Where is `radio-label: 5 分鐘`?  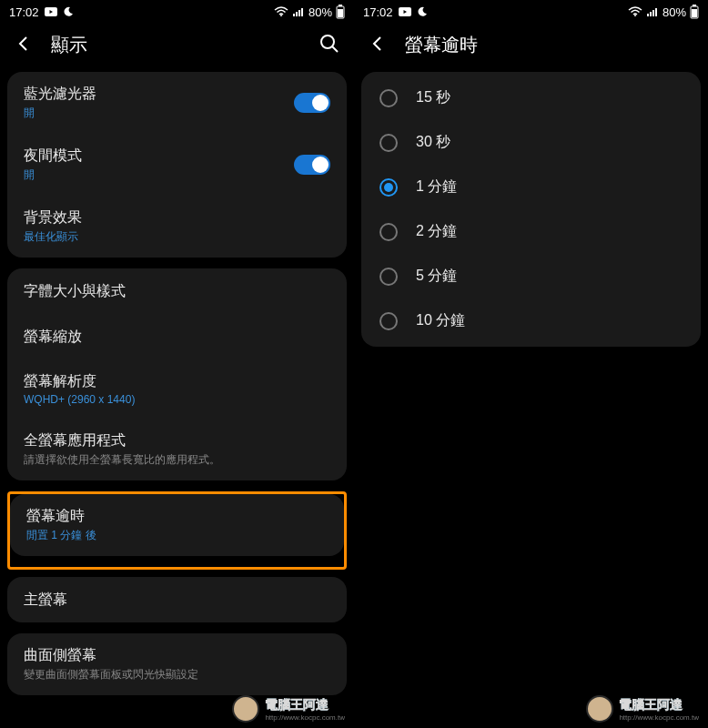
radio-label: 5 分鐘 is located at coordinates (437, 277).